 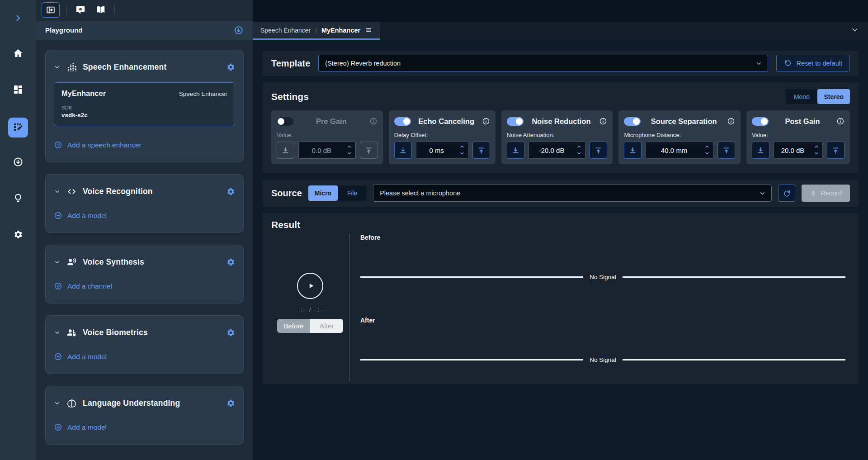 I want to click on value-text: 0.0 dB, so click(x=322, y=150).